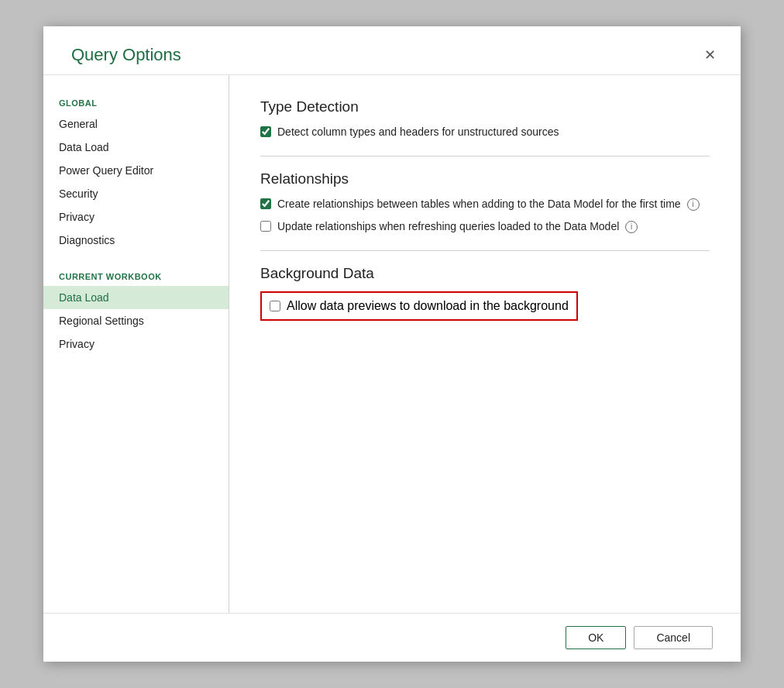  What do you see at coordinates (419, 306) in the screenshot?
I see `background-data-highlighted-row: Allow data previews to download in the b…` at bounding box center [419, 306].